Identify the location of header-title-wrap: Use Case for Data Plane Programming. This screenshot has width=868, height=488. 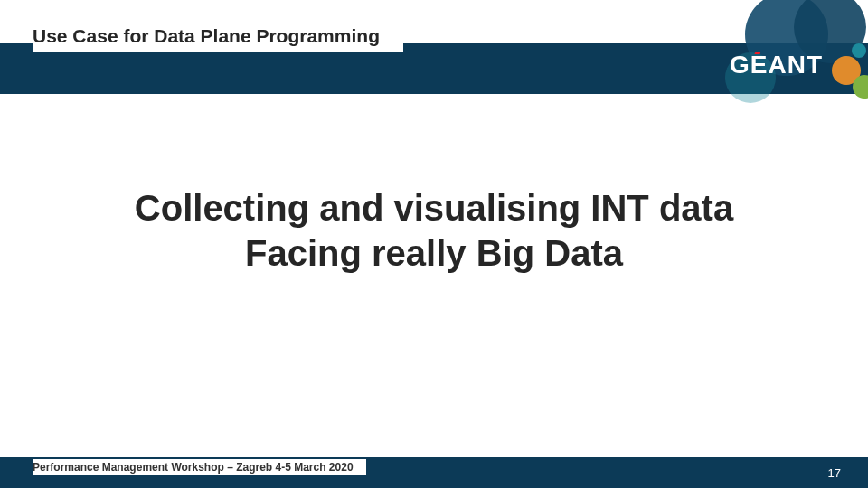
(218, 36).